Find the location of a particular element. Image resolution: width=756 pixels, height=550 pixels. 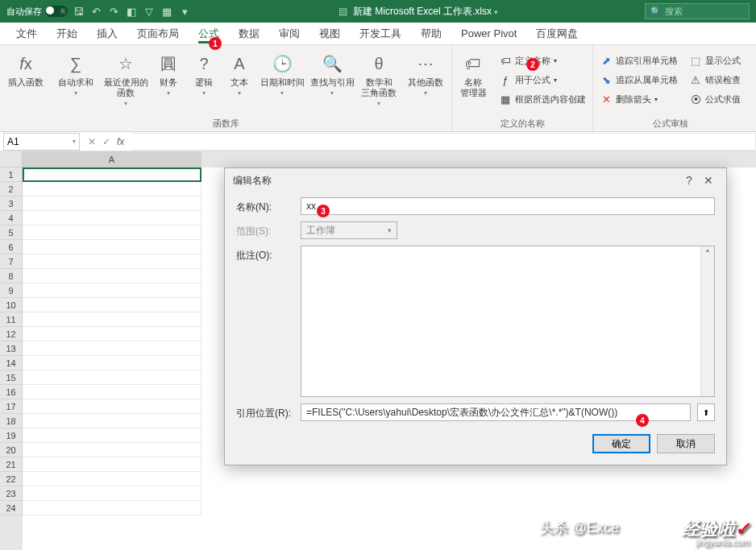

toggle-switch: 关 is located at coordinates (56, 11).